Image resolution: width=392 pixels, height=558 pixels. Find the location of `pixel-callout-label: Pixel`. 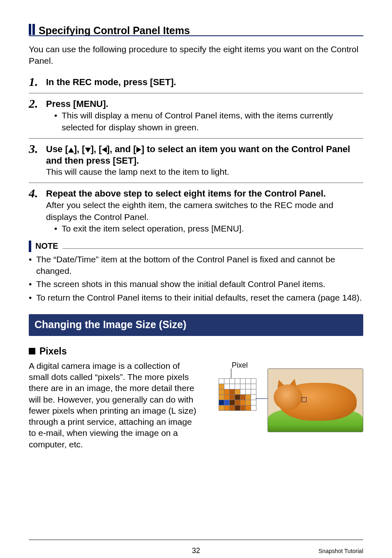

pixel-callout-label: Pixel is located at coordinates (240, 365).